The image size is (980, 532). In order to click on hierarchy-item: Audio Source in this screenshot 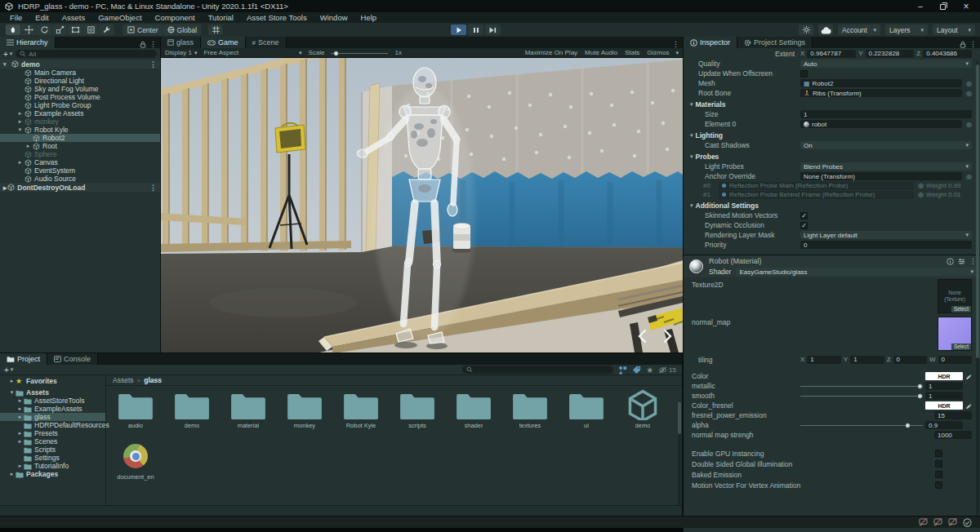, I will do `click(80, 179)`.